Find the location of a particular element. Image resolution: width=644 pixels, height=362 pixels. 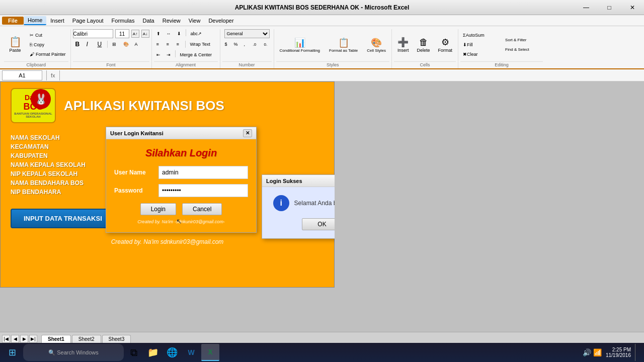

menu-developer: Developer is located at coordinates (221, 21).